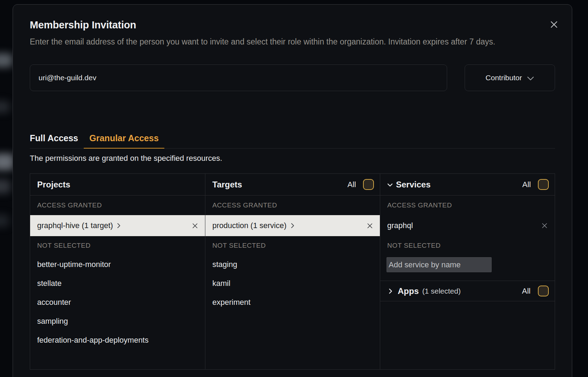 This screenshot has height=377, width=588. I want to click on projects-column-header: Projects, so click(118, 185).